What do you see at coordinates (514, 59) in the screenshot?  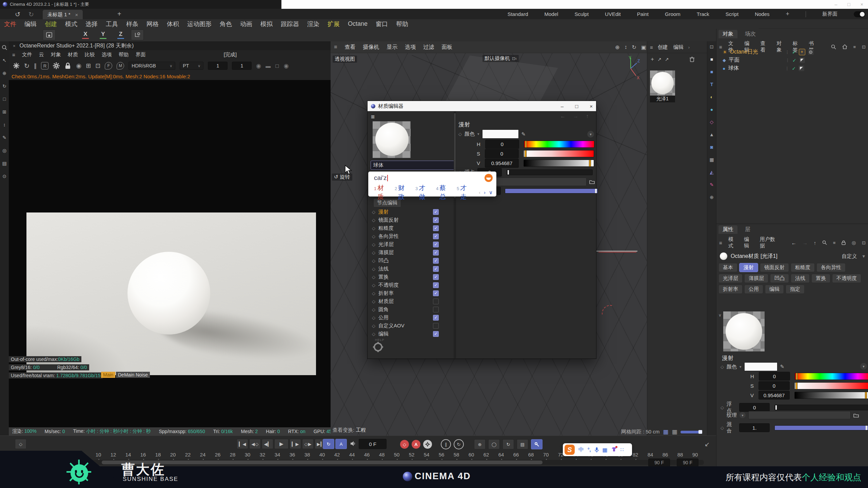 I see `camera-swap-icon: ⊡‹` at bounding box center [514, 59].